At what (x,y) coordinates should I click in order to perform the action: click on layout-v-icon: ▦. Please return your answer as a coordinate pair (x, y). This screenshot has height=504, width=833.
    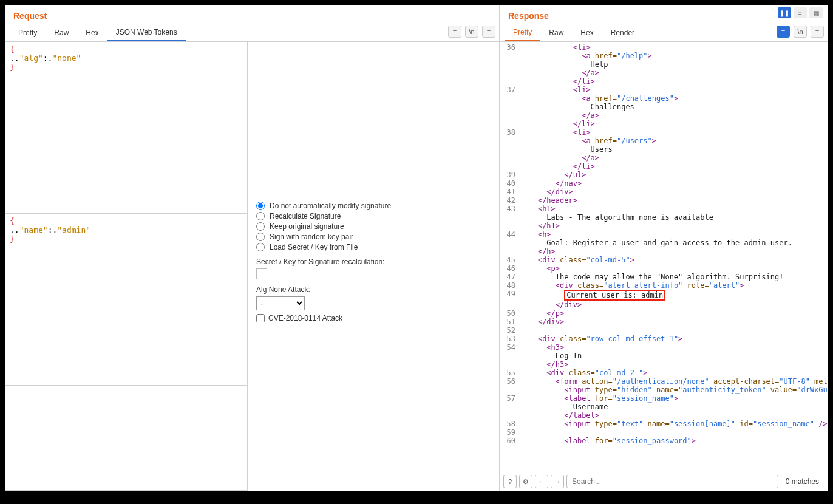
    Looking at the image, I should click on (816, 13).